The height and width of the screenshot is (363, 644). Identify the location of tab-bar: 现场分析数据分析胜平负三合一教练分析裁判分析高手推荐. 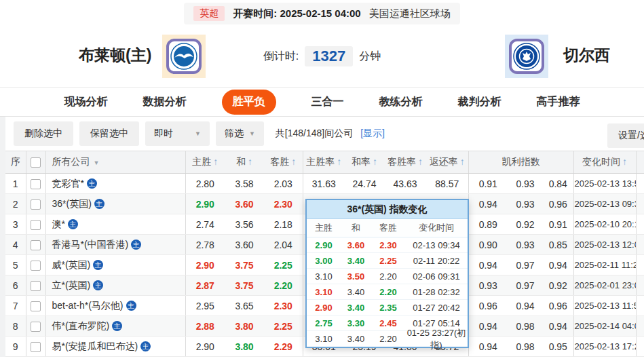
(322, 102).